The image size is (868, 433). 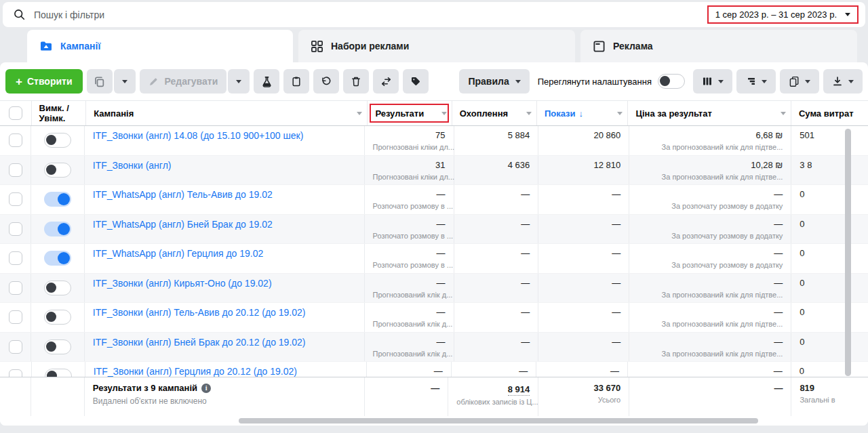 I want to click on edit-dropdown-button, so click(x=239, y=81).